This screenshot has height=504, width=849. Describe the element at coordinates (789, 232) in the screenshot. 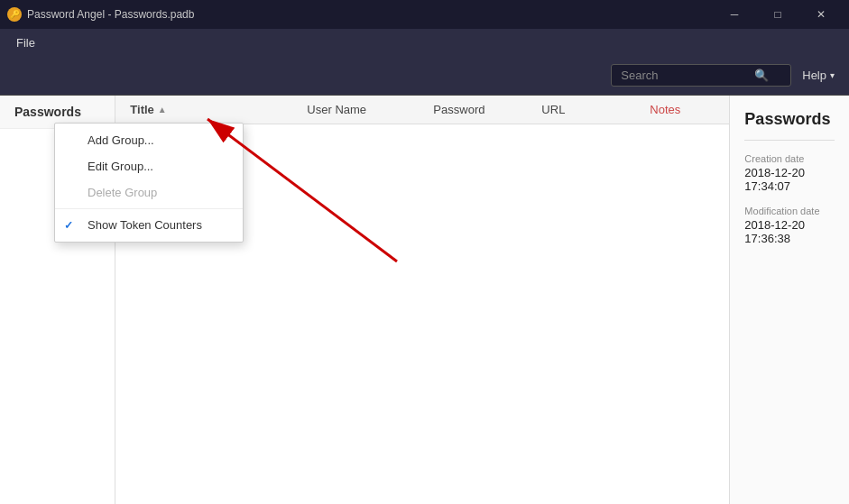

I see `modification-date-value: 2018-12-20 17:36:38` at that location.